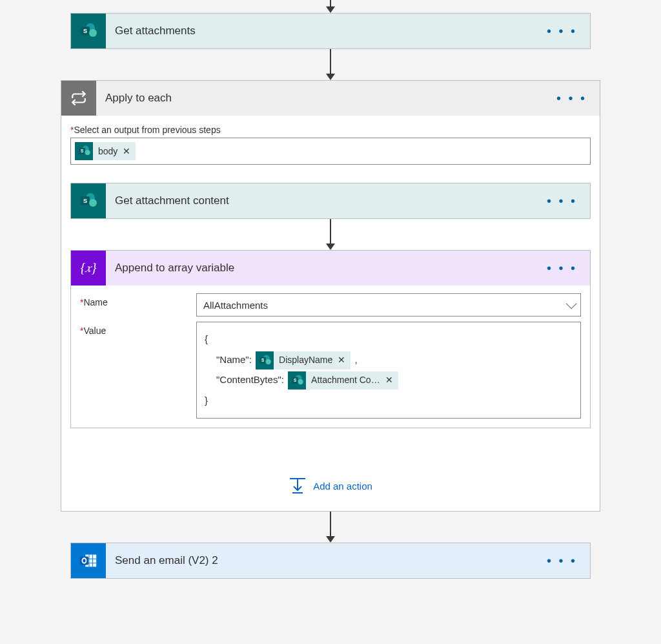  What do you see at coordinates (330, 31) in the screenshot?
I see `action-get-attachments: S Get attachments • • •` at bounding box center [330, 31].